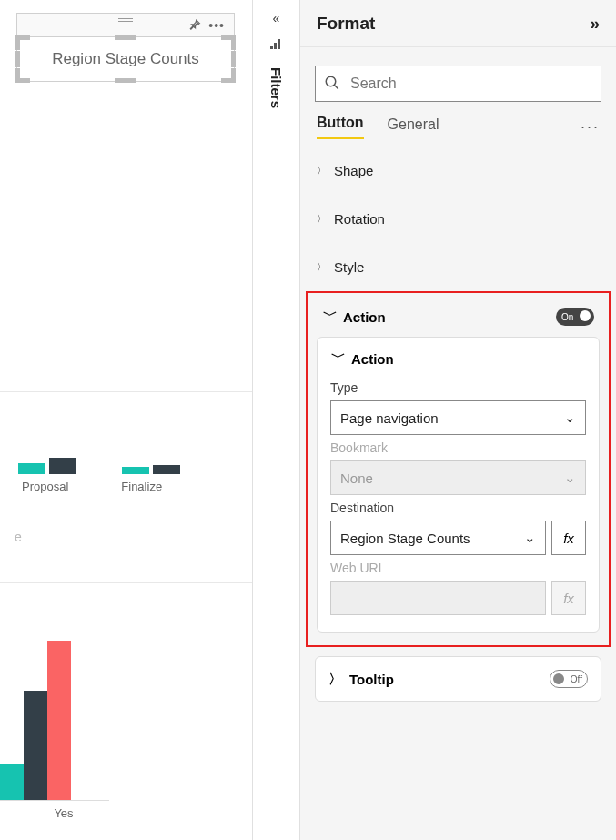 Image resolution: width=616 pixels, height=840 pixels. Describe the element at coordinates (55, 810) in the screenshot. I see `axis-label: Yes` at that location.